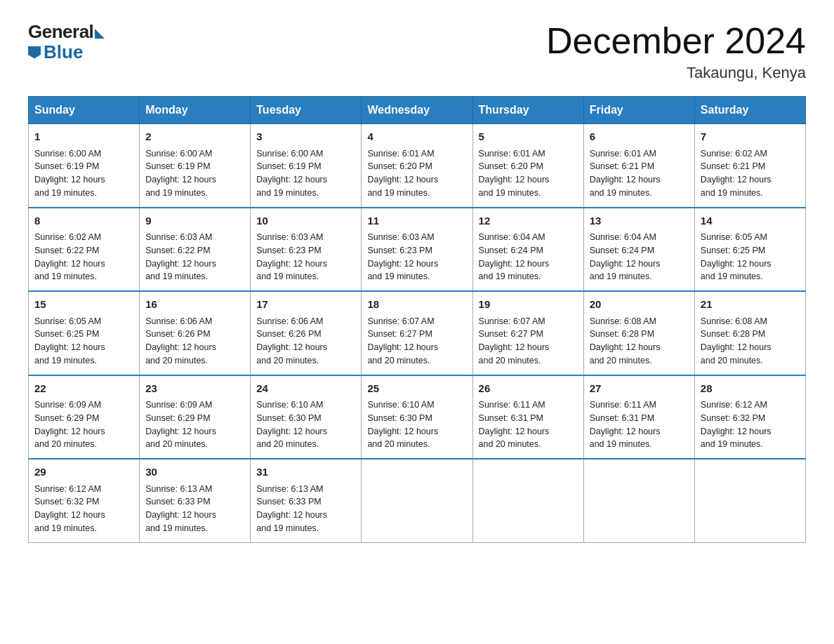 This screenshot has width=834, height=644. I want to click on table-row: 22 Sunrise: 6:09 AM Sunset: 6:29 PM Dayl…, so click(84, 417).